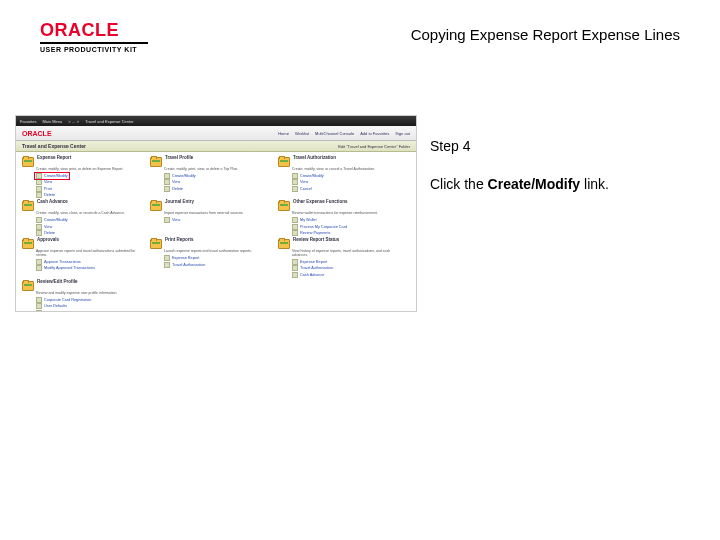 The image size is (720, 540). What do you see at coordinates (594, 184) in the screenshot?
I see `instr-post: link.` at bounding box center [594, 184].